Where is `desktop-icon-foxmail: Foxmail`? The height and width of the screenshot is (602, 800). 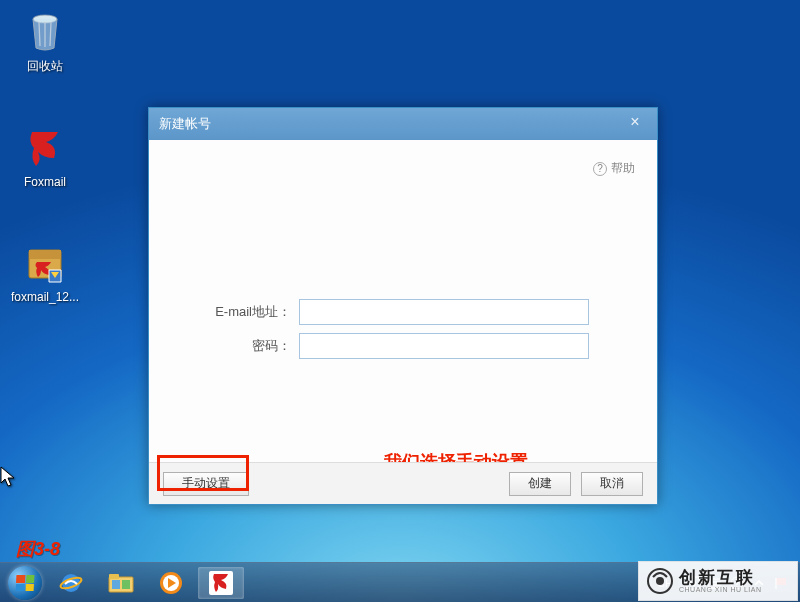
desktop-icon-foxmail: Foxmail is located at coordinates (45, 157).